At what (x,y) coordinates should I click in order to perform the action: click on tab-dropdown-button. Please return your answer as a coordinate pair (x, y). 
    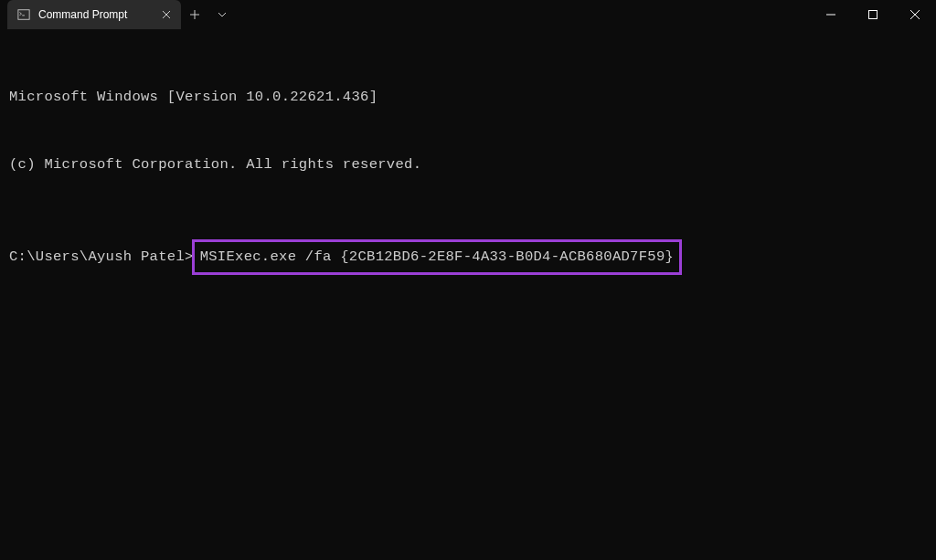
    Looking at the image, I should click on (222, 15).